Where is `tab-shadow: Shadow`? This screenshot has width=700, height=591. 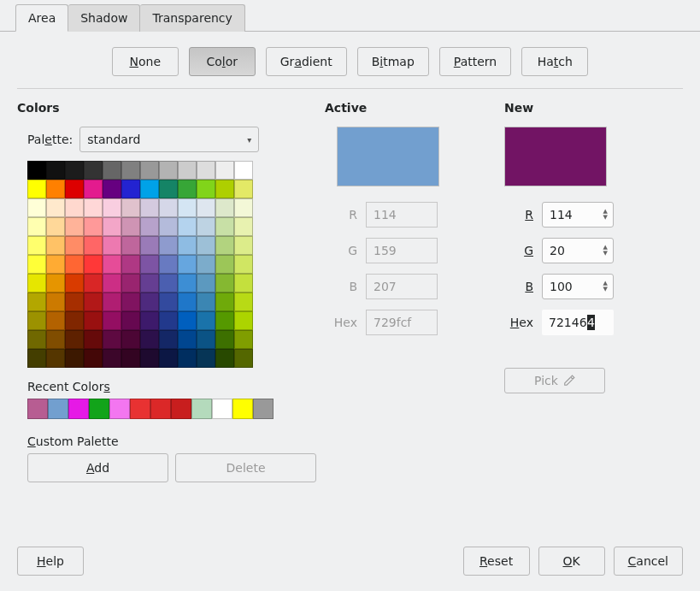
tab-shadow: Shadow is located at coordinates (104, 18).